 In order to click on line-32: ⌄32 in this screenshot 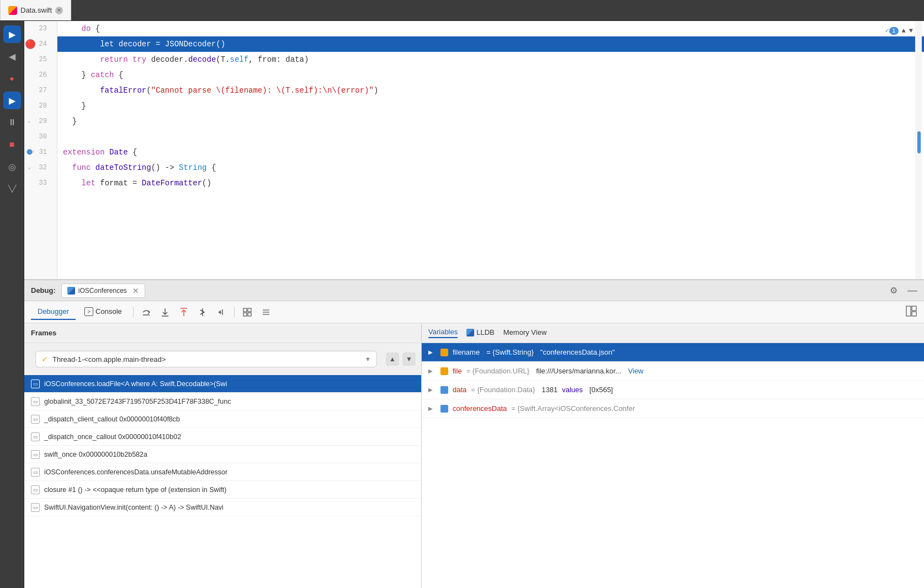, I will do `click(38, 168)`.